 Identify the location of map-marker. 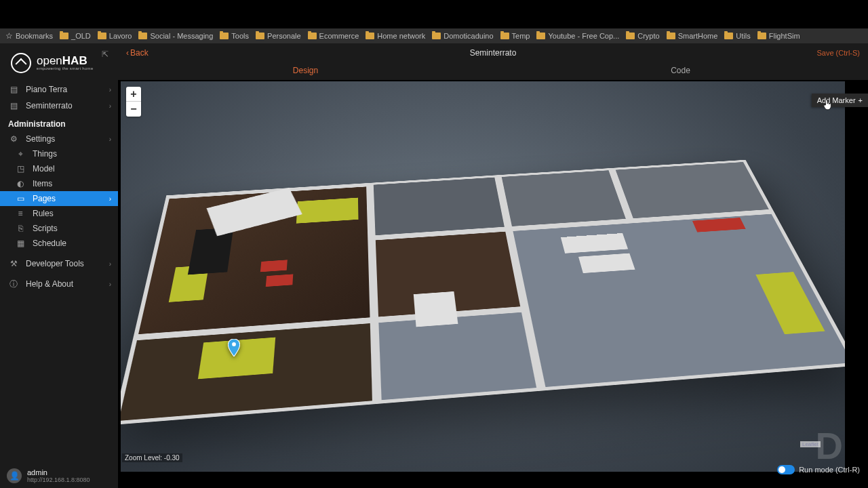
(234, 348).